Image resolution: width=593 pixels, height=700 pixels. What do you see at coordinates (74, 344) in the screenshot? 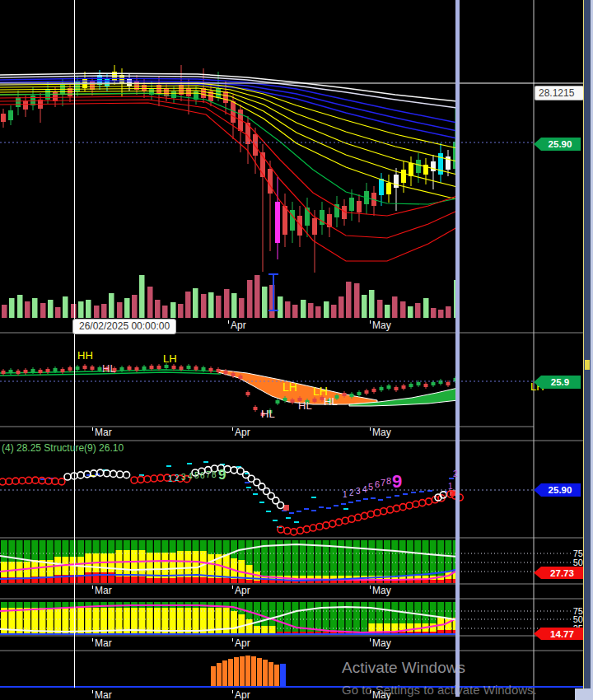
I see `crosshair-vertical-line` at bounding box center [74, 344].